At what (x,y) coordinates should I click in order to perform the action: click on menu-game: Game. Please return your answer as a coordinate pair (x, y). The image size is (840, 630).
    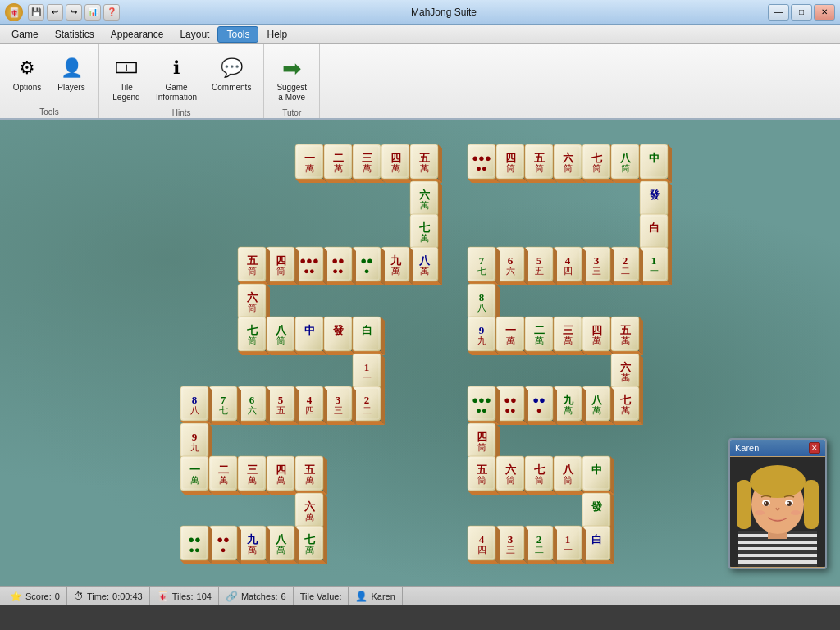
    Looking at the image, I should click on (25, 34).